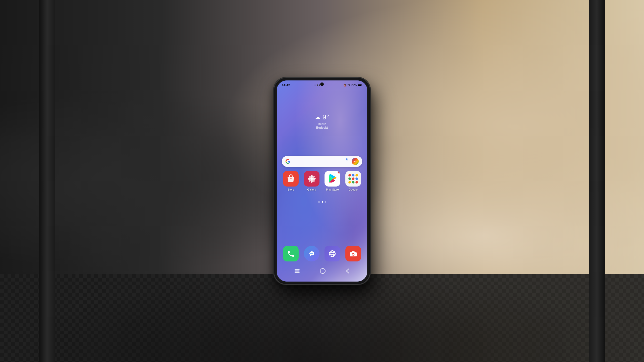 The width and height of the screenshot is (644, 362). I want to click on google-logo, so click(288, 161).